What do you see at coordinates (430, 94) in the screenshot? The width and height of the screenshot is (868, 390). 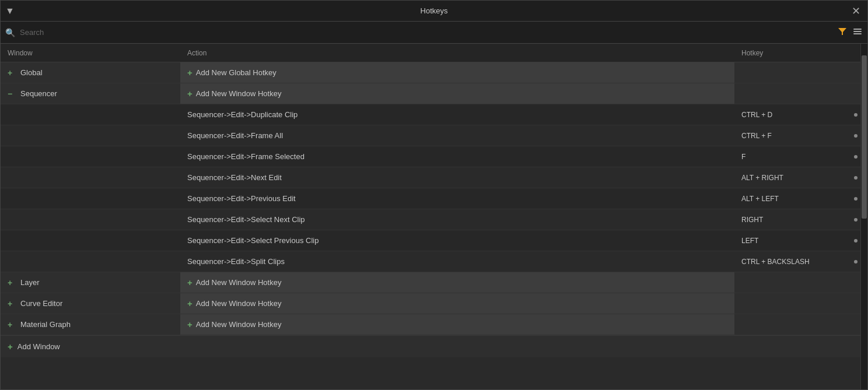 I see `group-sequencer: − Sequencer + Add New Window Hotkey` at bounding box center [430, 94].